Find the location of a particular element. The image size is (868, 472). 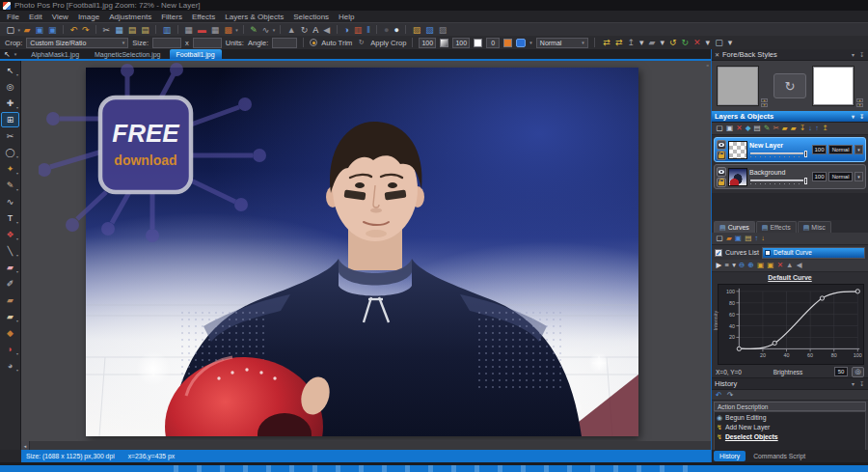

curve-checkbox is located at coordinates (768, 253).